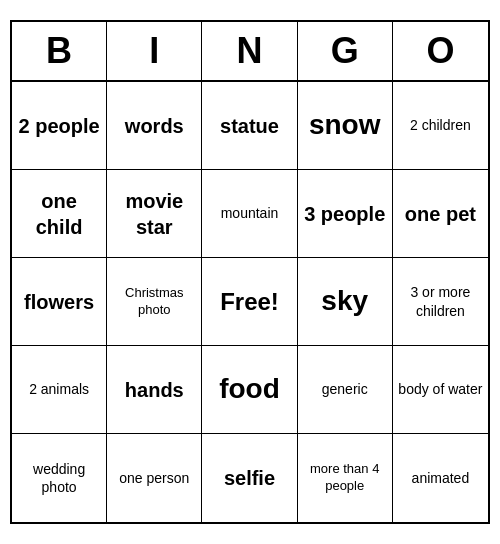 The width and height of the screenshot is (500, 544). I want to click on header-letter: O, so click(440, 51).